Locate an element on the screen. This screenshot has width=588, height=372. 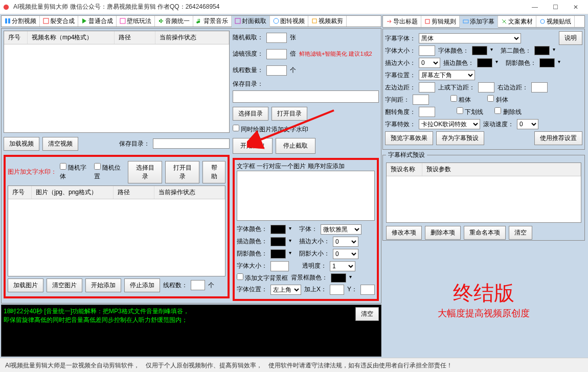
video-grid: 序号 视频名称（mp4格式） 路径 当前操作状态 is located at coordinates (117, 82).